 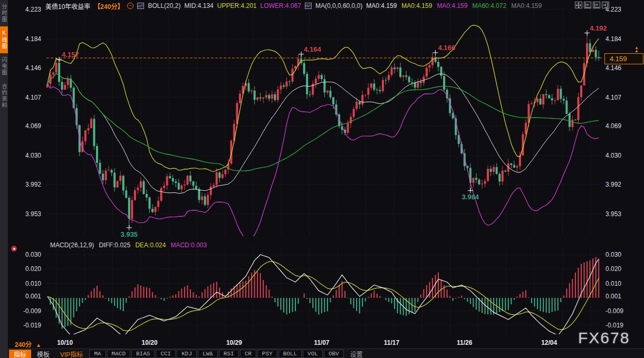 What do you see at coordinates (114, 245) in the screenshot?
I see `macd-diff-value: DIFF:0.025` at bounding box center [114, 245].